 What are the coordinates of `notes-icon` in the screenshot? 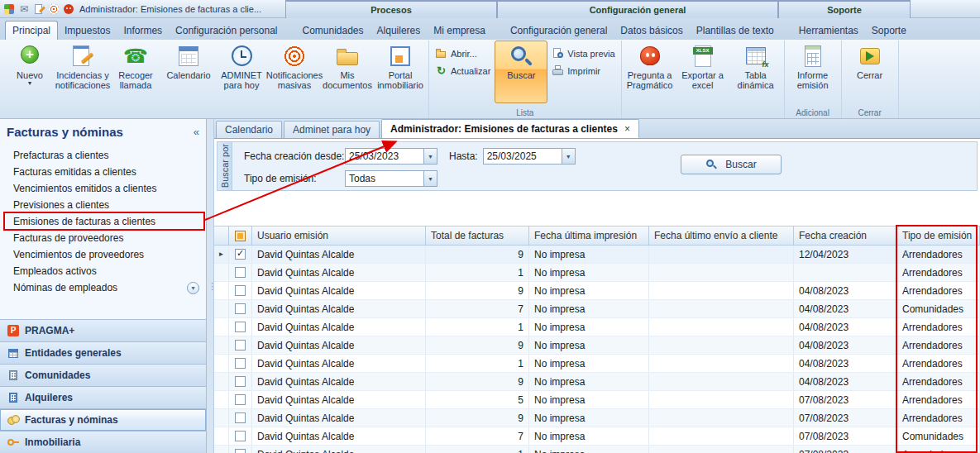 It's located at (39, 9).